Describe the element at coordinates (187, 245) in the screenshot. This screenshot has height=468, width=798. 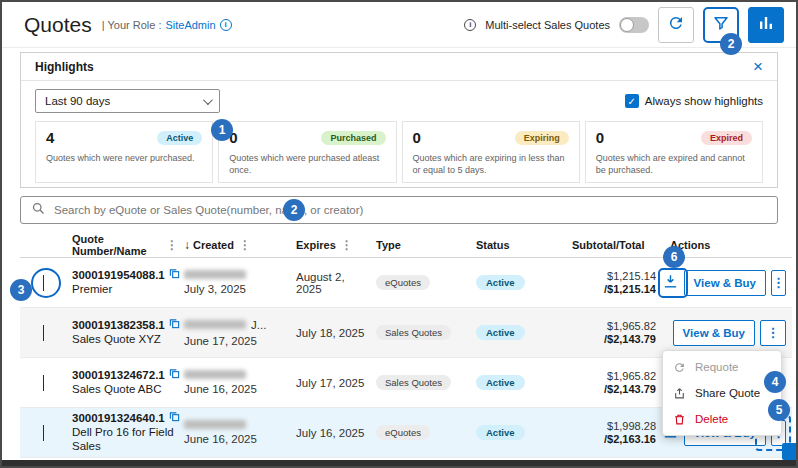
I see `sort-desc-icon` at that location.